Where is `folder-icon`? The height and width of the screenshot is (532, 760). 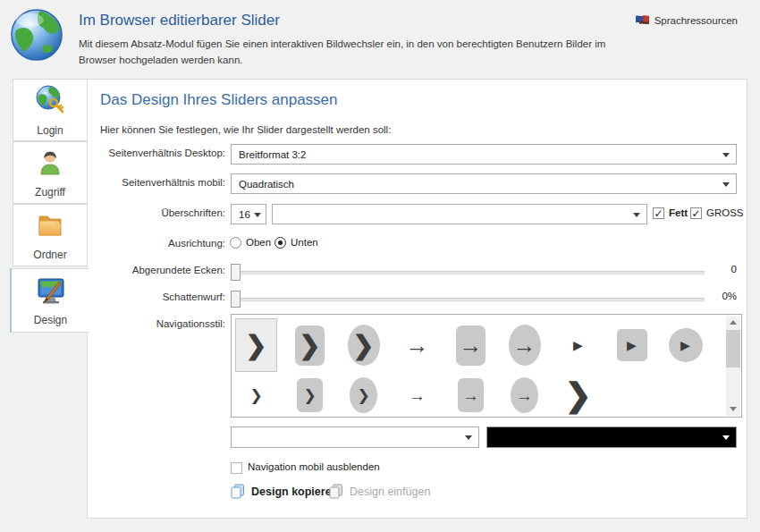
folder-icon is located at coordinates (50, 227).